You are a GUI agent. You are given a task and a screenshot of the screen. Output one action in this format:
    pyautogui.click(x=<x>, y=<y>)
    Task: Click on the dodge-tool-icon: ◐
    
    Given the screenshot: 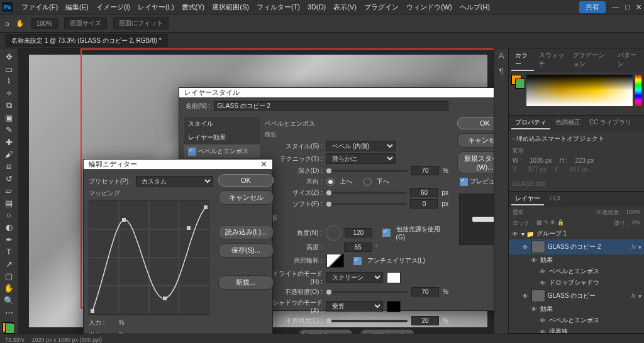 What is the action you would take?
    pyautogui.click(x=9, y=227)
    